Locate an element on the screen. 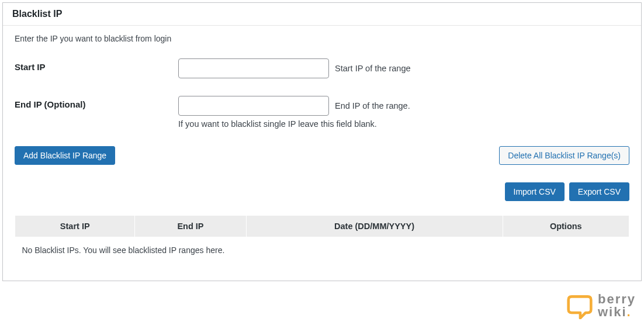 The height and width of the screenshot is (325, 644). end-ip-input is located at coordinates (254, 106).